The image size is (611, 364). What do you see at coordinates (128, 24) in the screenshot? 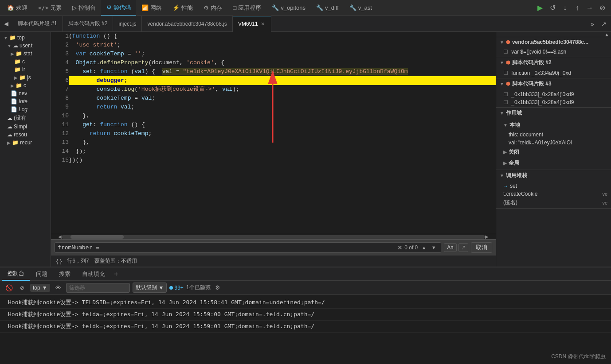
I see `file-tab-inject: inject.js` at bounding box center [128, 24].